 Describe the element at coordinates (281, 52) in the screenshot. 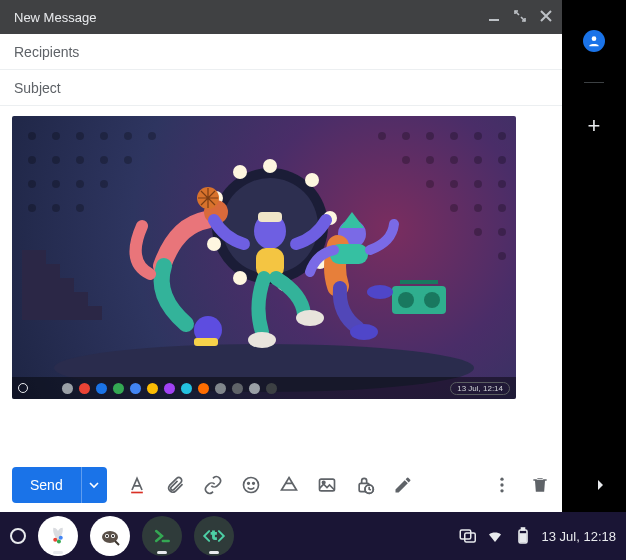

I see `recipients-input` at that location.